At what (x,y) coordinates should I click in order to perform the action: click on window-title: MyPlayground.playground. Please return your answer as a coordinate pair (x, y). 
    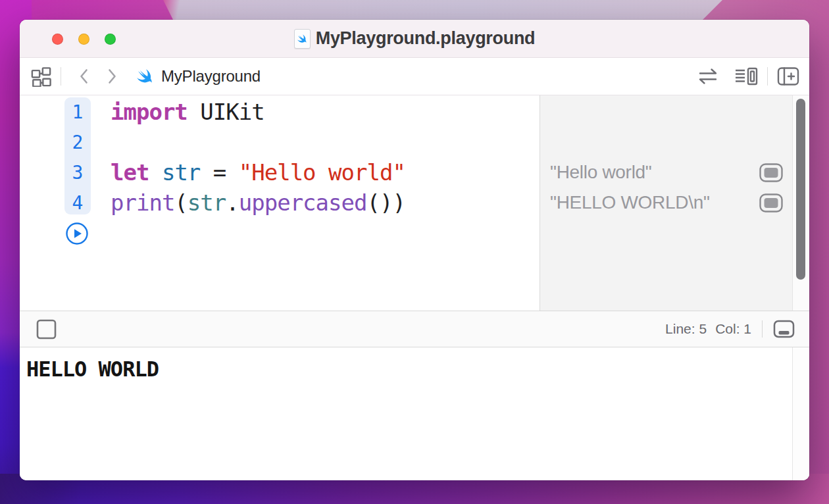
    Looking at the image, I should click on (426, 38).